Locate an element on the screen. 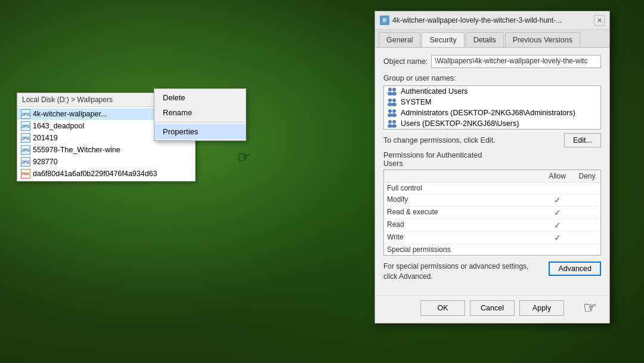  cursor-hand-properties: ☞ is located at coordinates (244, 158).